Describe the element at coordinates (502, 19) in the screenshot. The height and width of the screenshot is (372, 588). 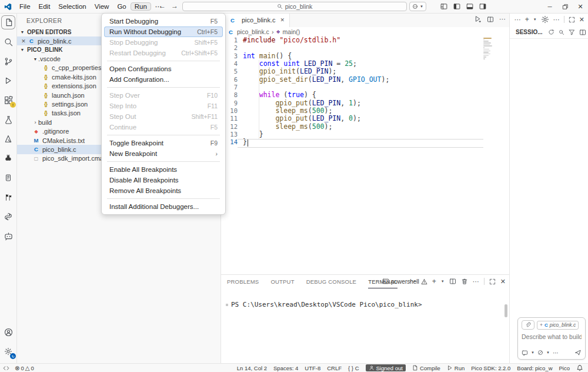
I see `editor-more-actions-icon: ⋯` at that location.